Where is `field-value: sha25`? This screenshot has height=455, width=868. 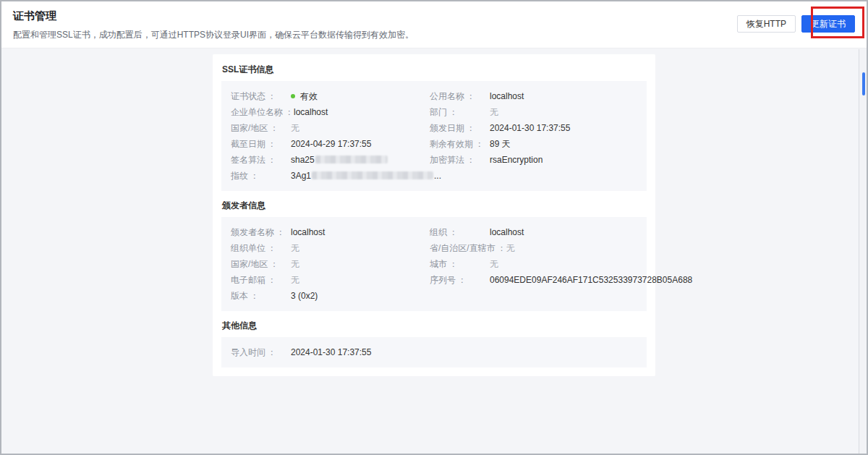
field-value: sha25 is located at coordinates (340, 160).